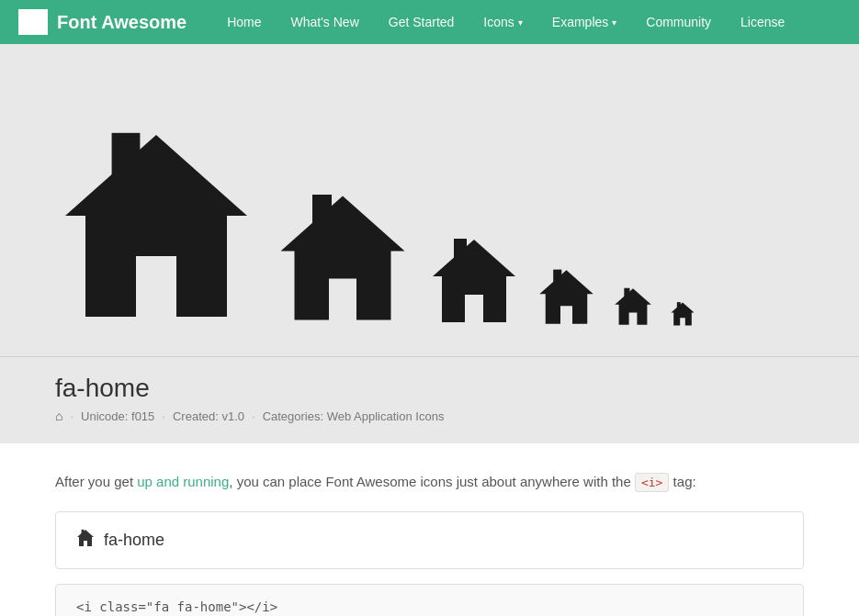 The image size is (859, 616). Describe the element at coordinates (118, 417) in the screenshot. I see `icon-unicode: Unicode: f015` at that location.